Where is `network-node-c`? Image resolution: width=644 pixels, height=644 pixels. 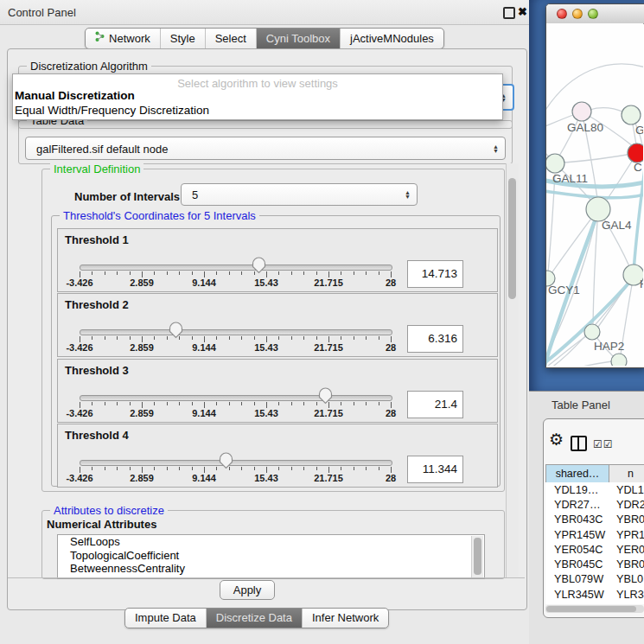
network-node-c is located at coordinates (635, 153).